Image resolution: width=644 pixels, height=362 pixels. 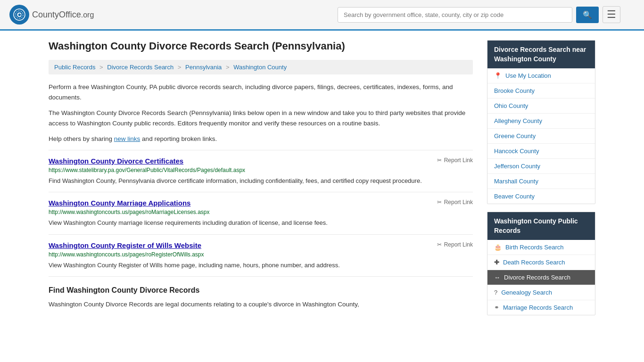 I want to click on search-icon: 🔍, so click(x=587, y=15).